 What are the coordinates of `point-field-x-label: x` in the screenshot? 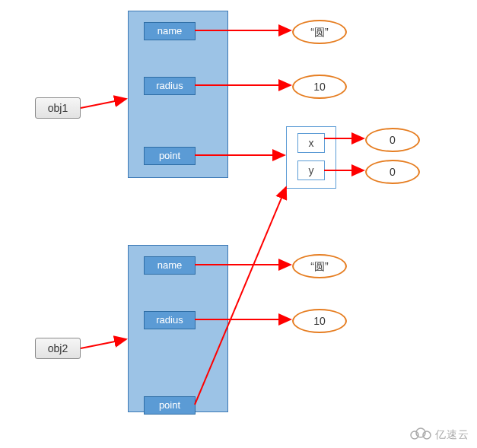 It's located at (312, 143).